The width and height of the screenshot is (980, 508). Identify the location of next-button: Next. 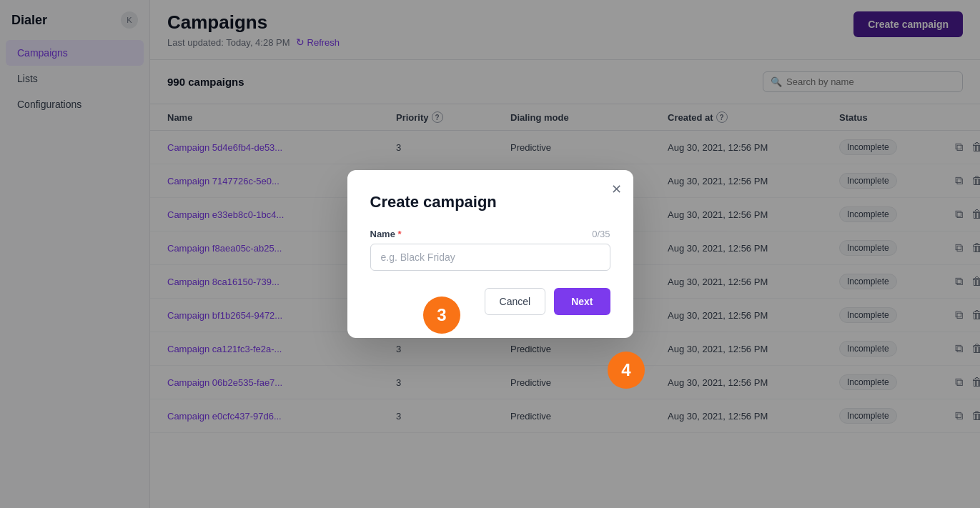
(582, 302).